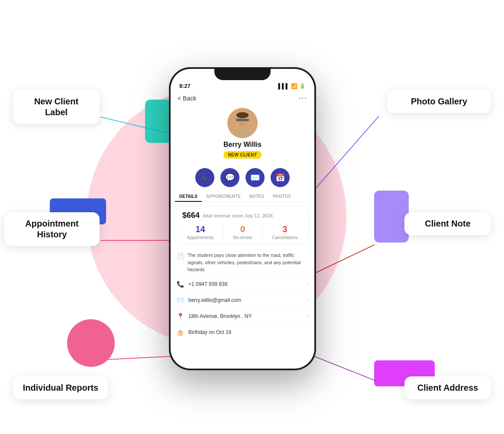  What do you see at coordinates (248, 262) in the screenshot?
I see `note-text: The student pays close attention to the …` at bounding box center [248, 262].